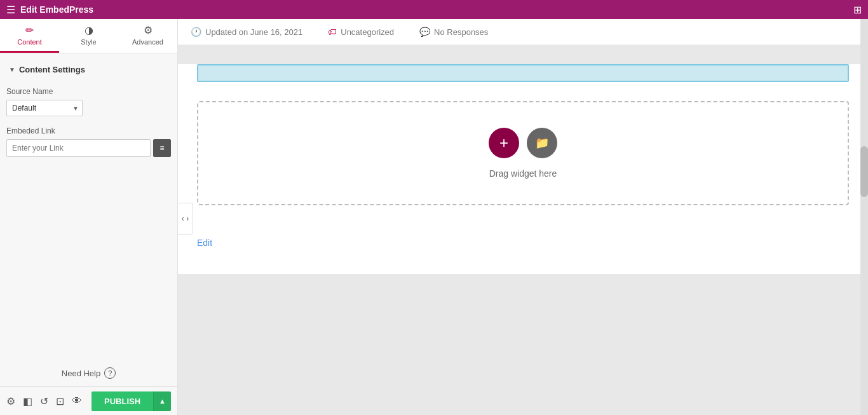 The image size is (868, 415). What do you see at coordinates (89, 102) in the screenshot?
I see `source-name-field: Source Name Default YouTube Vimeo SoundC…` at bounding box center [89, 102].